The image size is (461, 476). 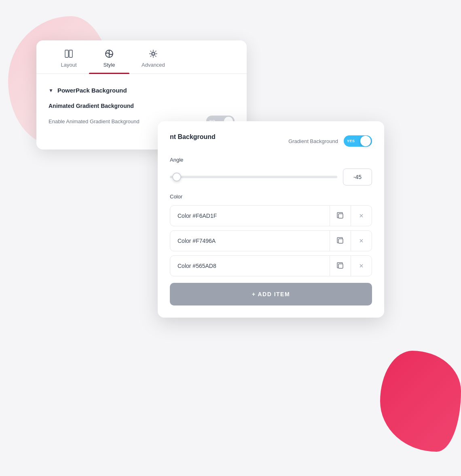 What do you see at coordinates (69, 57) in the screenshot?
I see `tab-layout: Layout` at bounding box center [69, 57].